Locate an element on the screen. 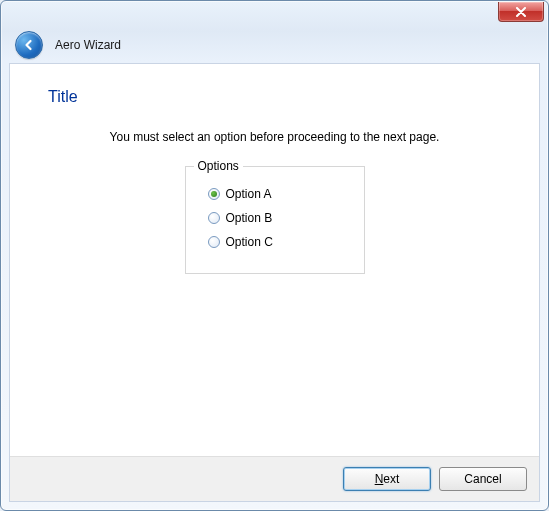  radio-label: Option B is located at coordinates (250, 218).